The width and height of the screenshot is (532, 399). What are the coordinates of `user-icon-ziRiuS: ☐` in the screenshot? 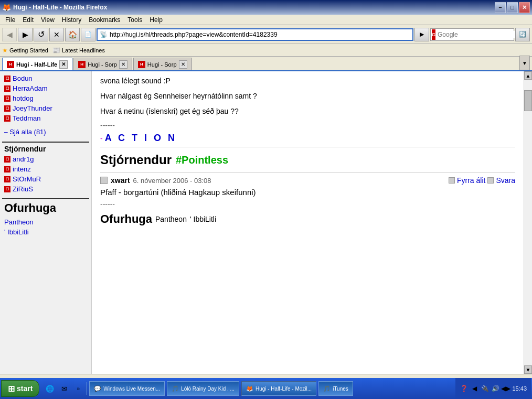 It's located at (7, 189).